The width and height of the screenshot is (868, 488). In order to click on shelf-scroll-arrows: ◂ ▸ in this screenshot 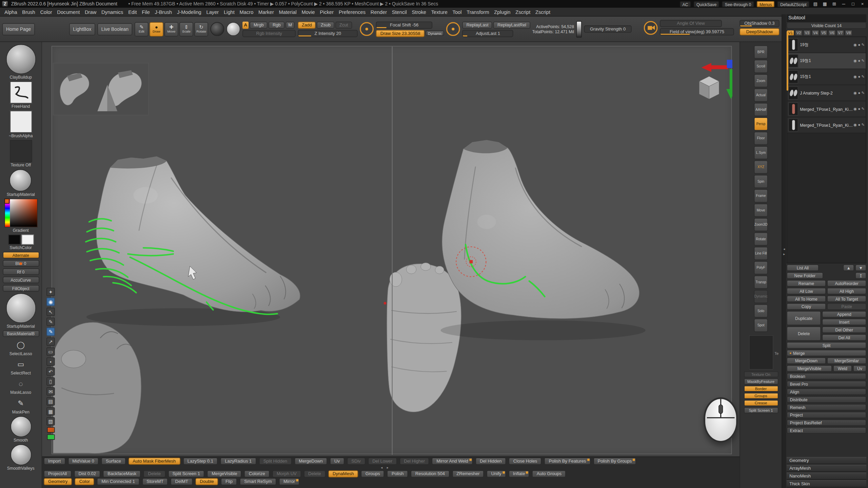, I will do `click(385, 467)`.